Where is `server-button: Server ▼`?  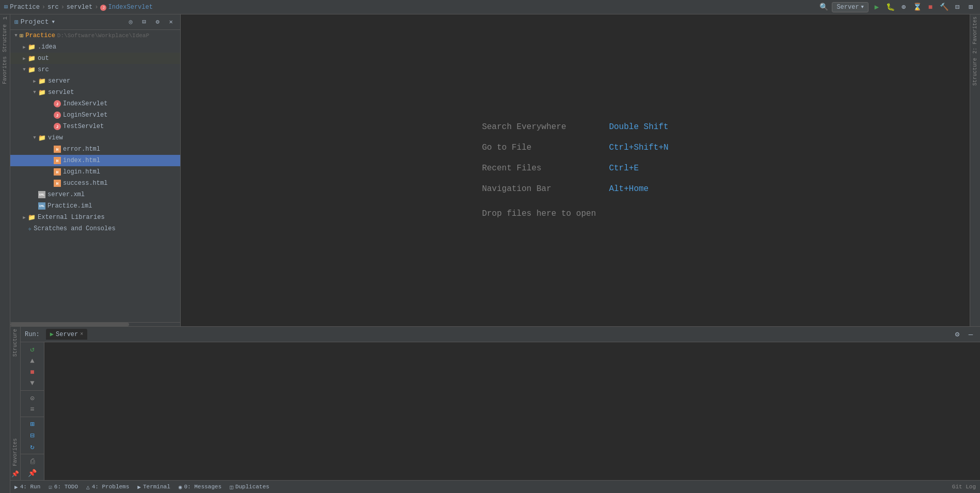 server-button: Server ▼ is located at coordinates (850, 7).